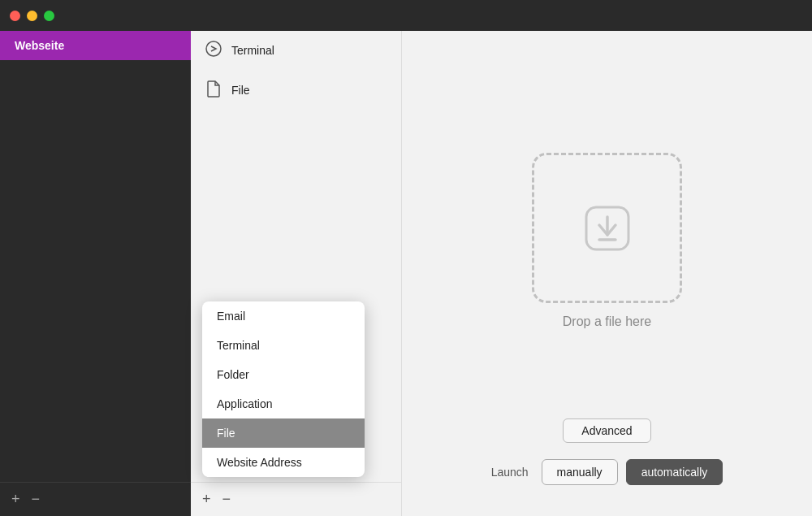  I want to click on launch-manually-button: manually, so click(580, 472).